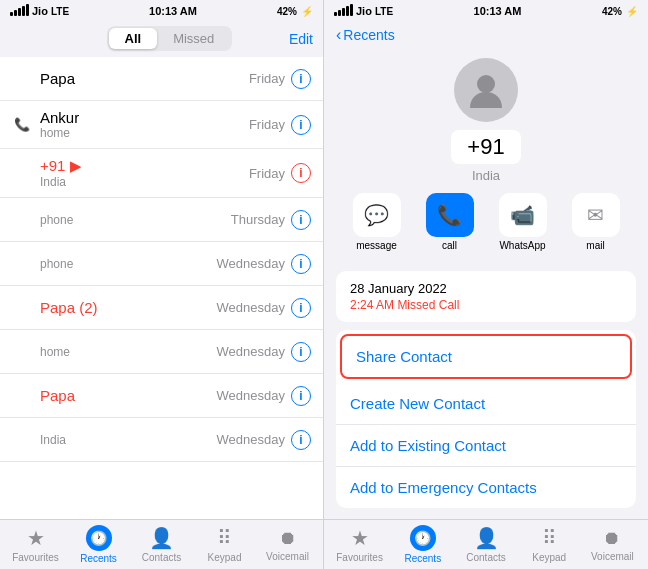 The height and width of the screenshot is (569, 648). What do you see at coordinates (36, 558) in the screenshot?
I see `tab-label: Favourites` at bounding box center [36, 558].